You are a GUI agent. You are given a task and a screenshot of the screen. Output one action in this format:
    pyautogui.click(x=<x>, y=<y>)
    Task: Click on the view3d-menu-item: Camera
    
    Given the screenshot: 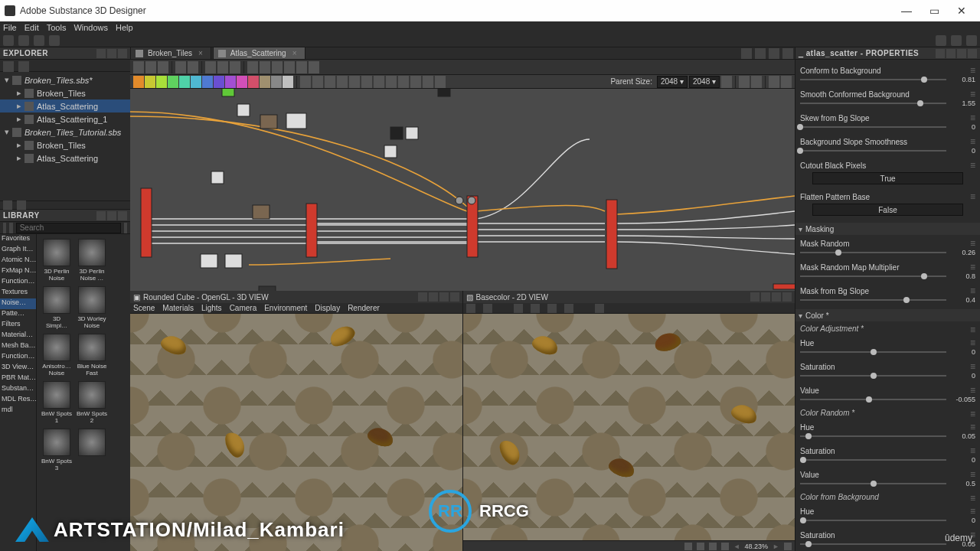 What is the action you would take?
    pyautogui.click(x=243, y=308)
    